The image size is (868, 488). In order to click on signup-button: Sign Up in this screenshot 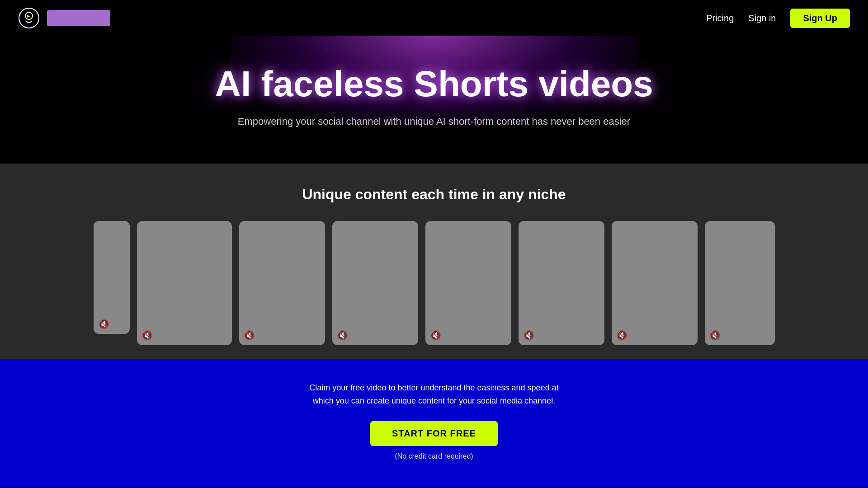, I will do `click(820, 18)`.